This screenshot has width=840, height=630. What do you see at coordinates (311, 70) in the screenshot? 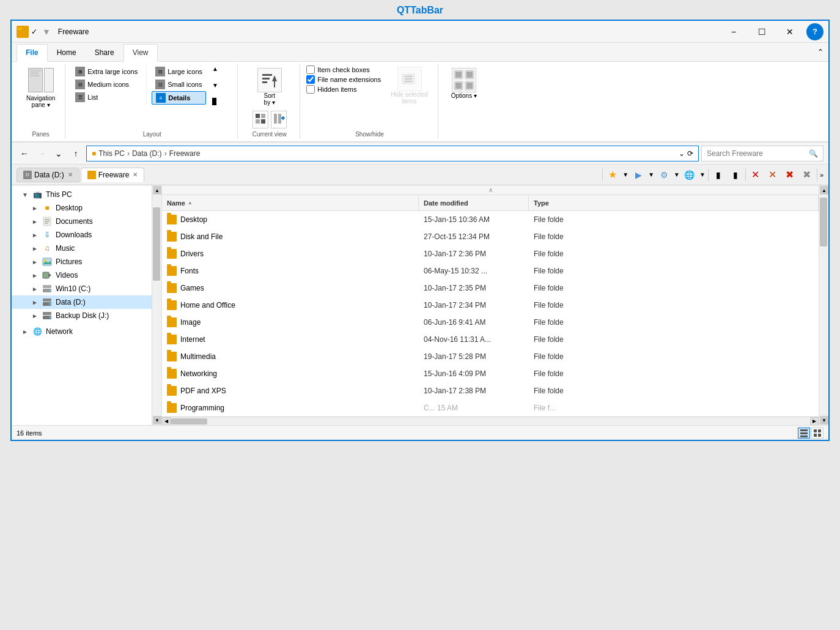
I see `item-checkboxes-checkbox` at bounding box center [311, 70].